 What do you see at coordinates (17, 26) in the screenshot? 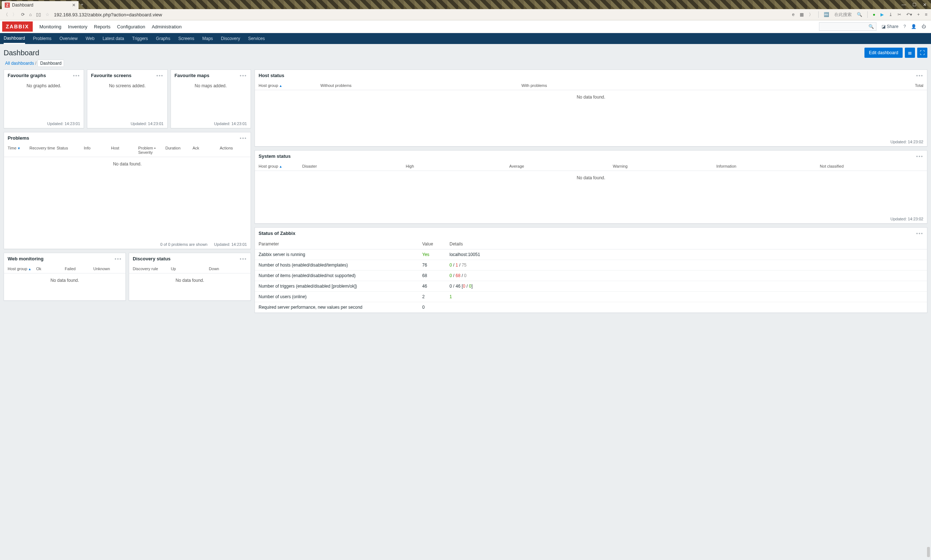
I see `logo: ZABBIX` at bounding box center [17, 26].